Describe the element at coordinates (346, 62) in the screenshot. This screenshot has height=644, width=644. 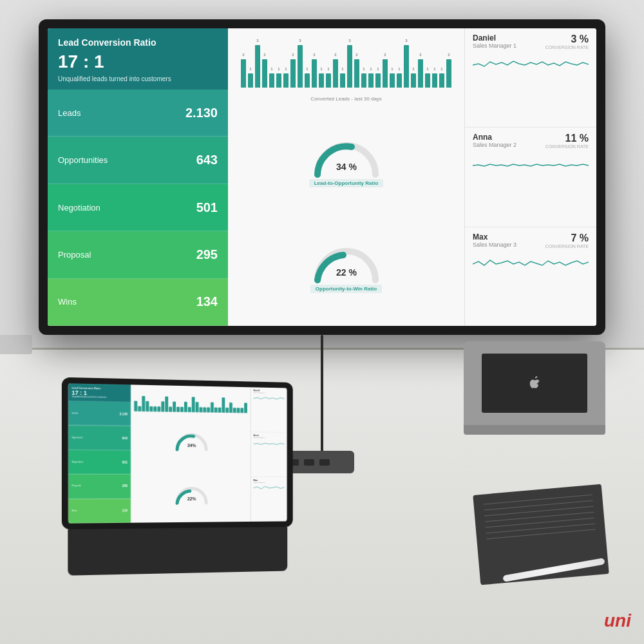
I see `bars-container: 213211123121121321112113121112` at that location.